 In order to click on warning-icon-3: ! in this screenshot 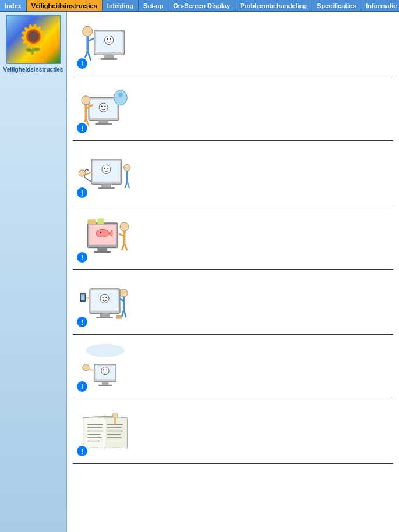, I will do `click(82, 193)`.